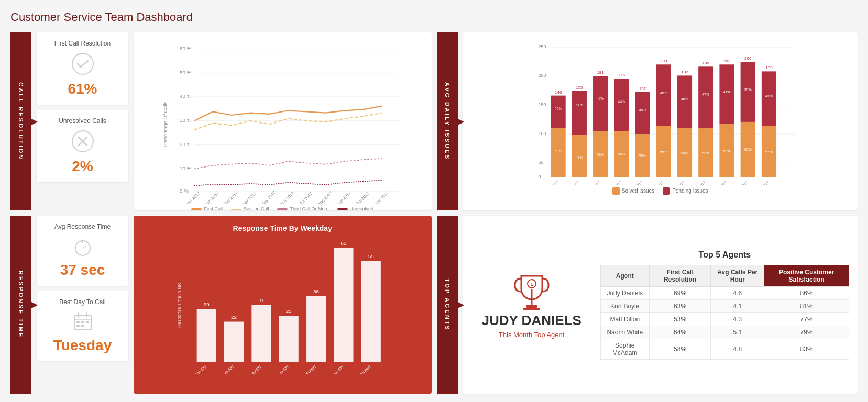 Image resolution: width=868 pixels, height=402 pixels. I want to click on calendar-icon, so click(83, 321).